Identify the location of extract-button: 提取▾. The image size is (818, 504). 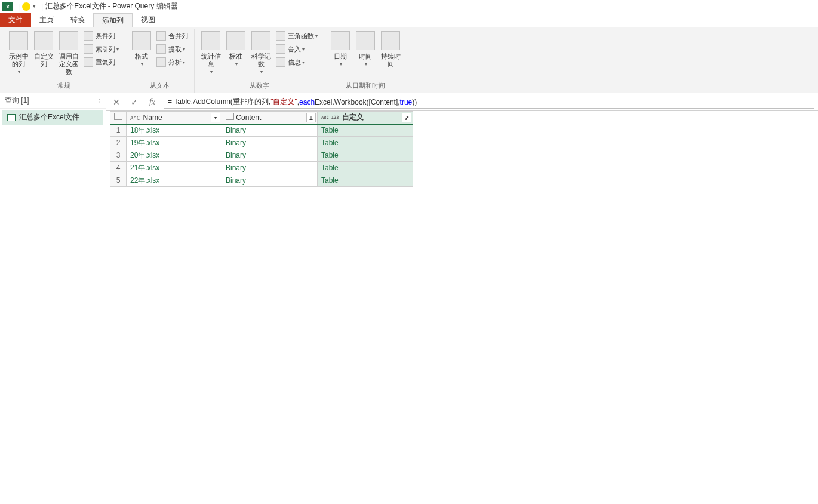
(172, 49).